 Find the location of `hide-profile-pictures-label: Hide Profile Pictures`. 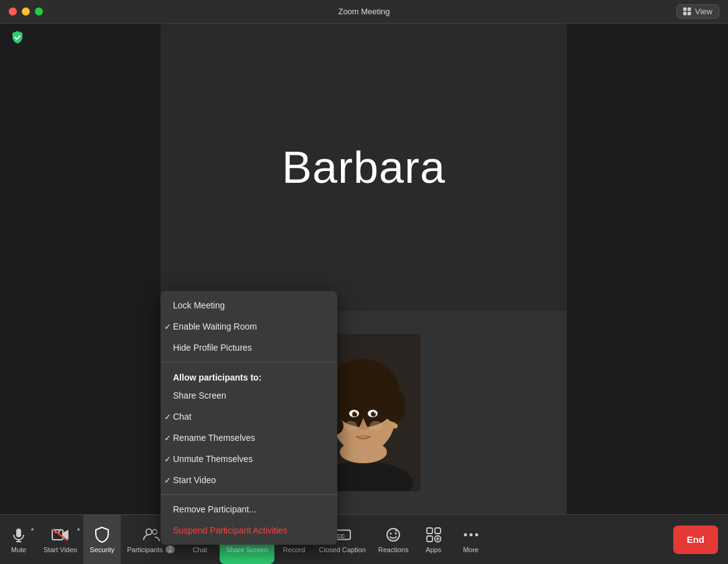

hide-profile-pictures-label: Hide Profile Pictures is located at coordinates (213, 348).